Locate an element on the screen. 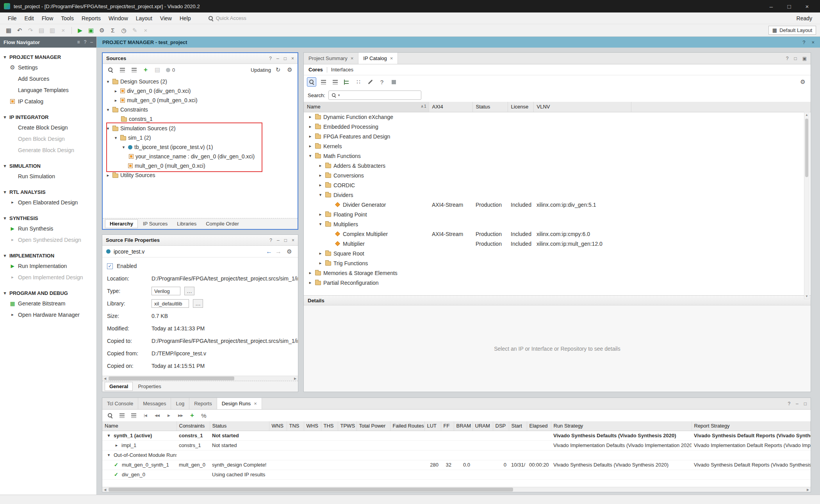  library-browse-button: … is located at coordinates (198, 303).